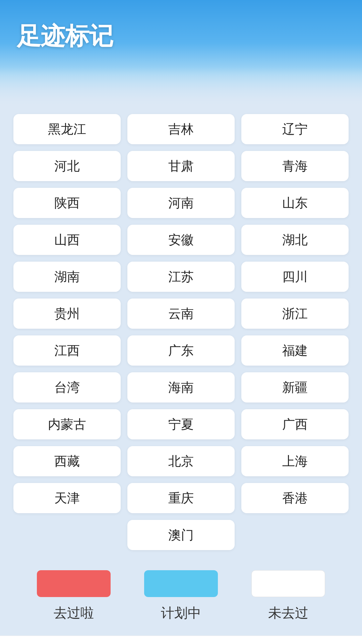 The width and height of the screenshot is (362, 644). I want to click on province-btn-guangdong: 广东, so click(181, 351).